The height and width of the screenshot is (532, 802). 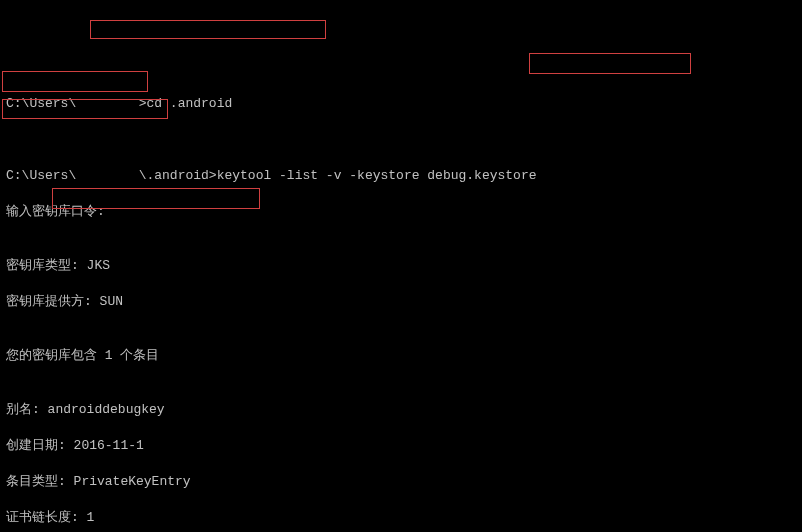 I want to click on keystore-file: debug.keystore, so click(x=478, y=176).